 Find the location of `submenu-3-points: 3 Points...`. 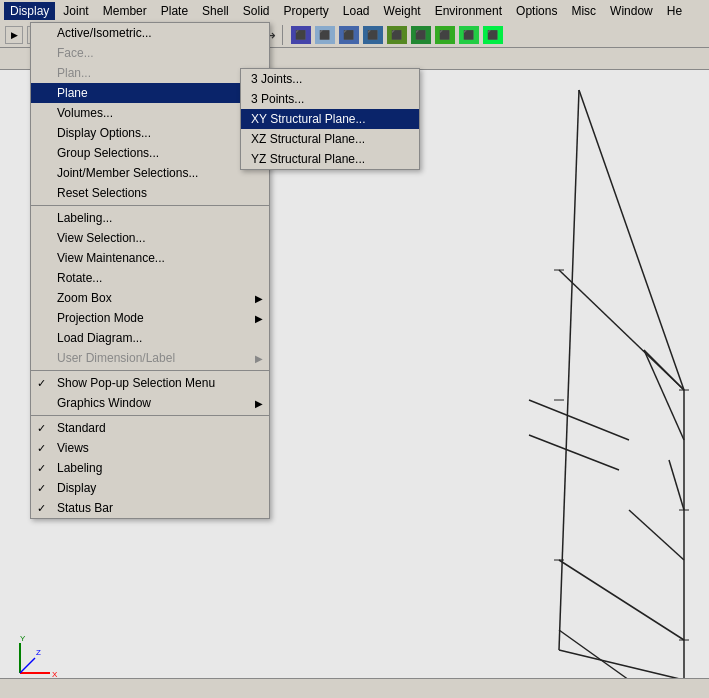

submenu-3-points: 3 Points... is located at coordinates (330, 99).